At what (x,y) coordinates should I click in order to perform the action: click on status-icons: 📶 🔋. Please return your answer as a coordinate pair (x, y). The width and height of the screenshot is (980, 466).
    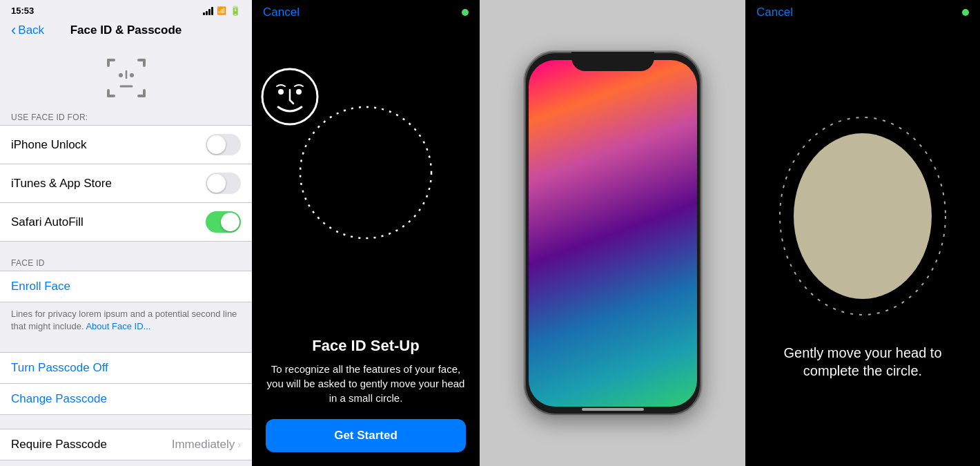
    Looking at the image, I should click on (222, 11).